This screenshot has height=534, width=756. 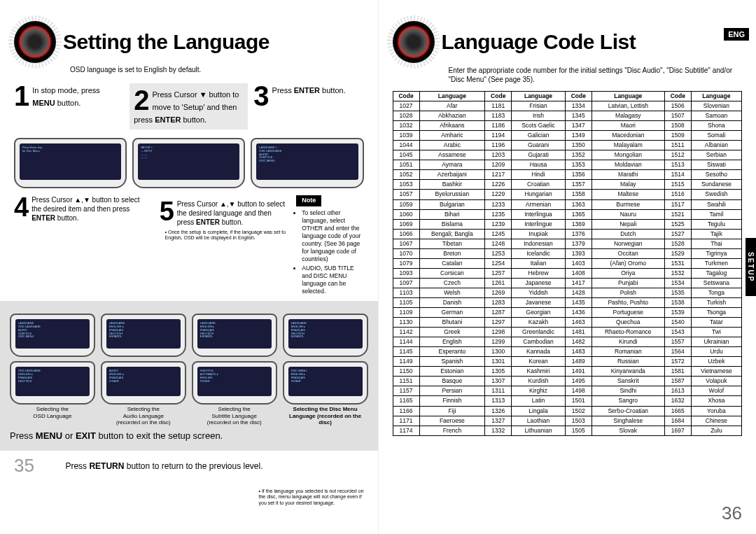 What do you see at coordinates (716, 253) in the screenshot?
I see `language-cell: Tigrinya` at bounding box center [716, 253].